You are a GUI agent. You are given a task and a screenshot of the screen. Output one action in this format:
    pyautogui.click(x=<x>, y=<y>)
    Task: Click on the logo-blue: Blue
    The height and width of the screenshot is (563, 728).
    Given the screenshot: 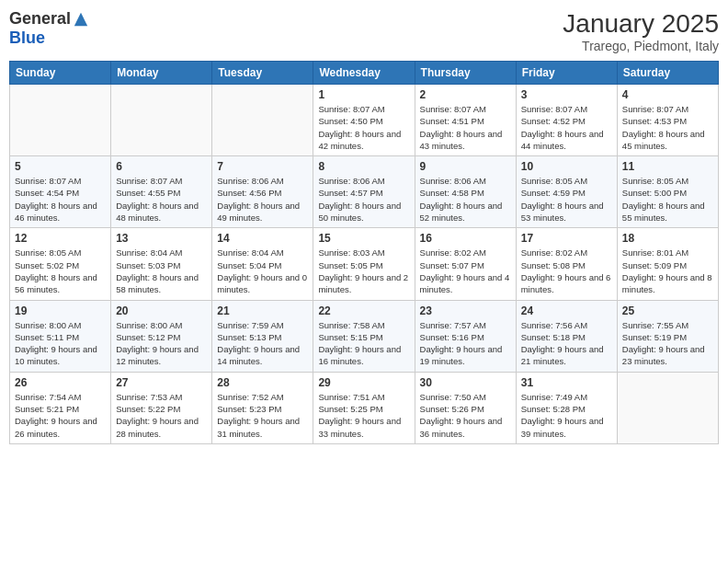 What is the action you would take?
    pyautogui.click(x=28, y=39)
    